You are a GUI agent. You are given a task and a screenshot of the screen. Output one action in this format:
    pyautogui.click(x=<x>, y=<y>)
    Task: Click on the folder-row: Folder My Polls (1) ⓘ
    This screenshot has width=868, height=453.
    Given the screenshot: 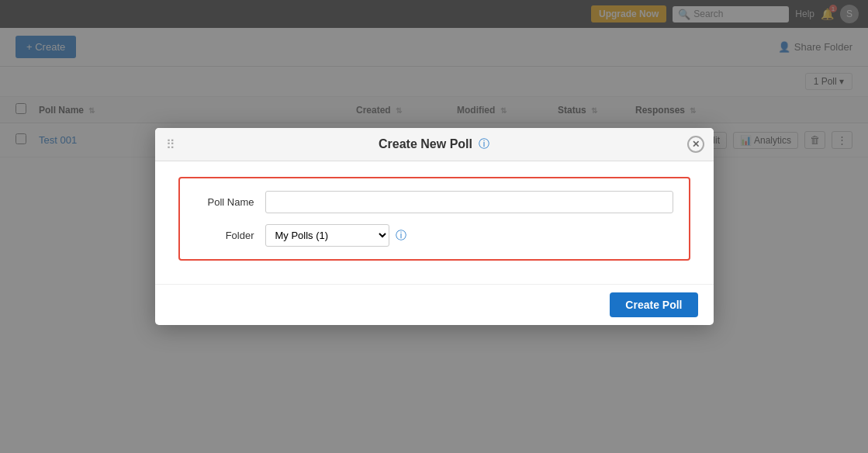 What is the action you would take?
    pyautogui.click(x=434, y=236)
    